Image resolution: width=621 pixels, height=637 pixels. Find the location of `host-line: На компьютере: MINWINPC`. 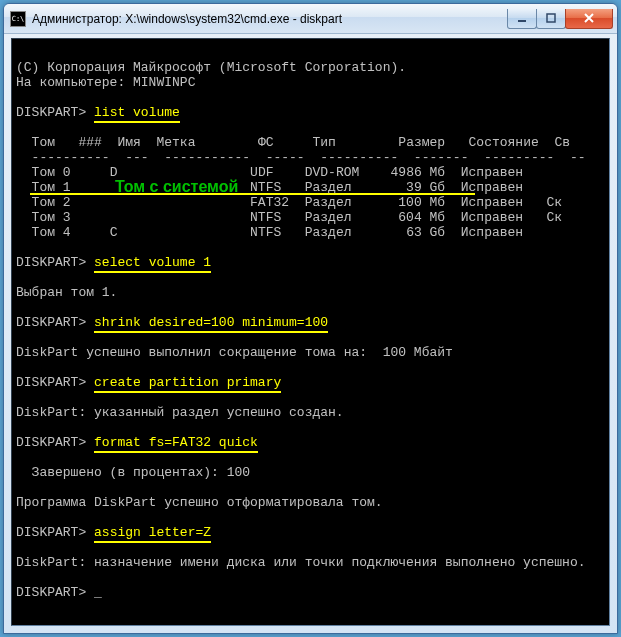

host-line: На компьютере: MINWINPC is located at coordinates (106, 82).